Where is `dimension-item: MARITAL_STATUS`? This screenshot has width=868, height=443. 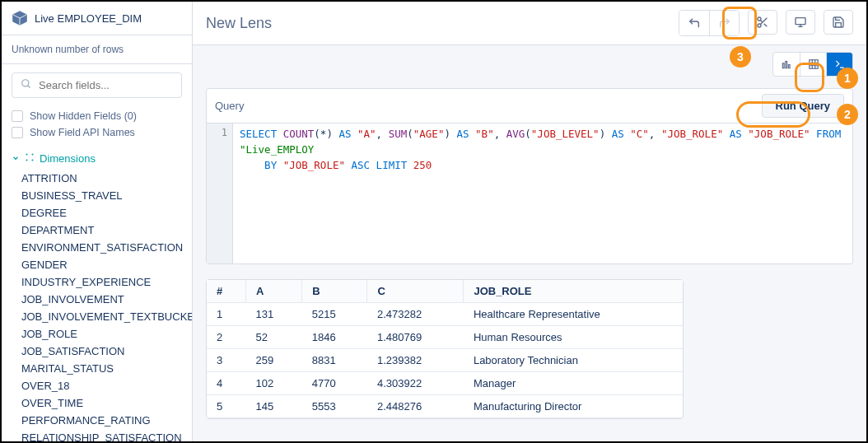 dimension-item: MARITAL_STATUS is located at coordinates (102, 369).